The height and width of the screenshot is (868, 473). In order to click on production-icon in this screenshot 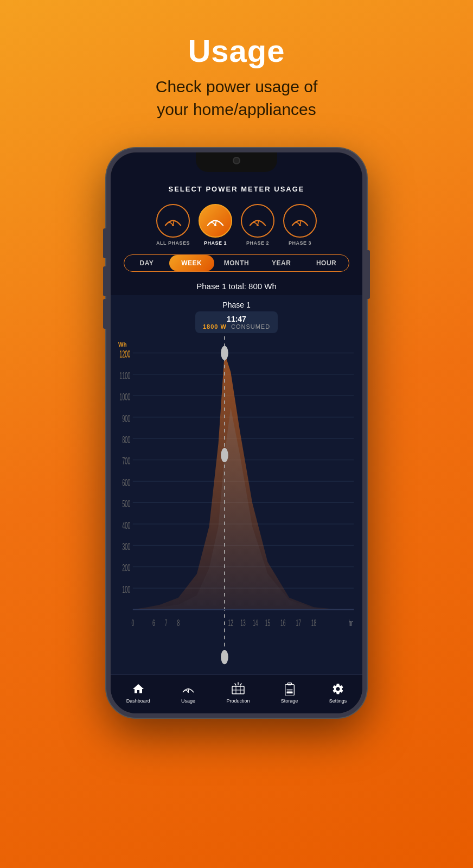, I will do `click(238, 689)`.